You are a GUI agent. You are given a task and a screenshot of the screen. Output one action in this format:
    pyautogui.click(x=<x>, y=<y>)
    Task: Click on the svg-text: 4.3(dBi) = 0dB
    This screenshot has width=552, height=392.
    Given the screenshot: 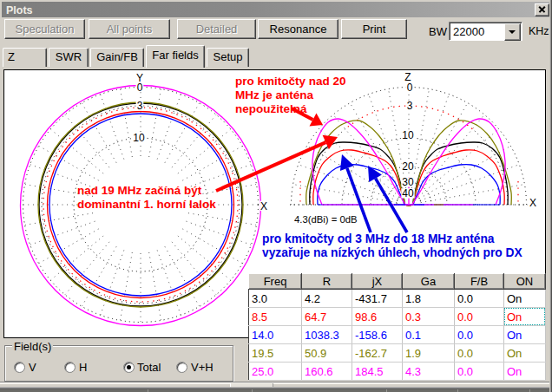 What is the action you would take?
    pyautogui.click(x=326, y=219)
    